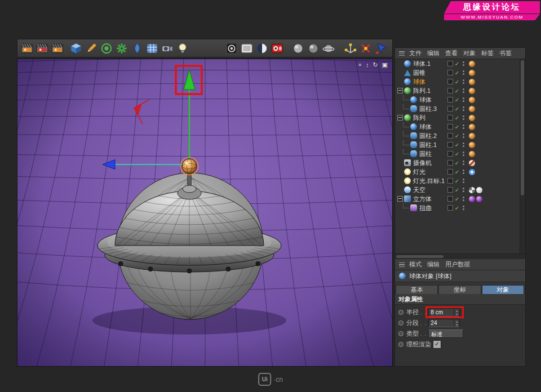 This screenshot has height=392, width=541. Describe the element at coordinates (460, 154) in the screenshot. I see `object-row: 圆柱✓` at that location.